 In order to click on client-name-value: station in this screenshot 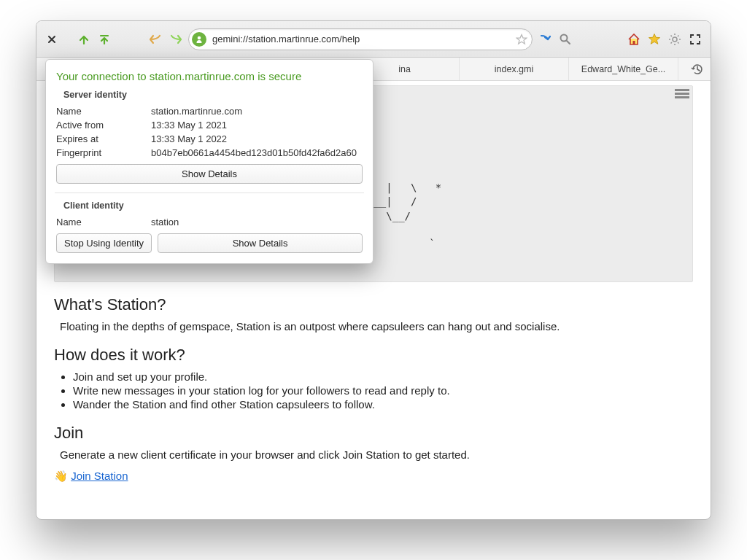, I will do `click(257, 222)`.